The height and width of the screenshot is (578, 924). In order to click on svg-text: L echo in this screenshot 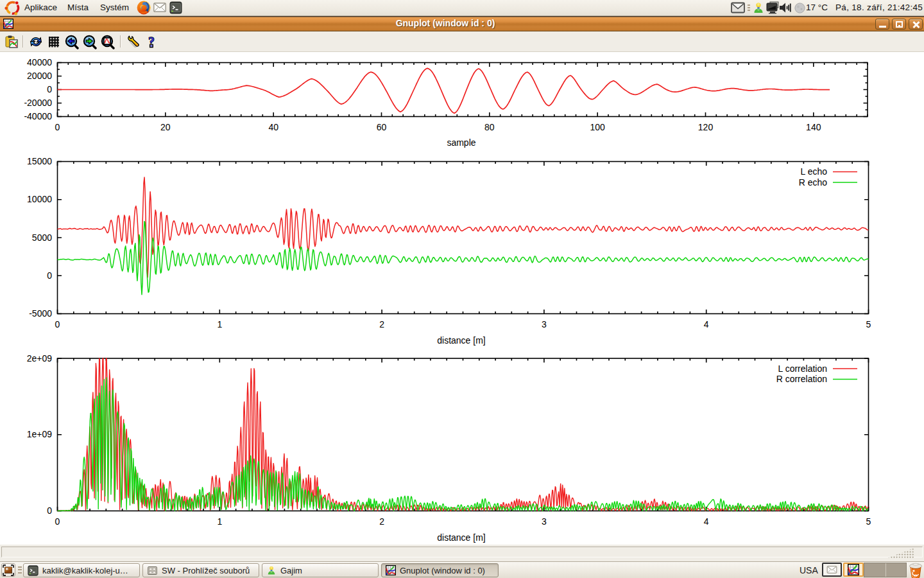, I will do `click(814, 171)`.